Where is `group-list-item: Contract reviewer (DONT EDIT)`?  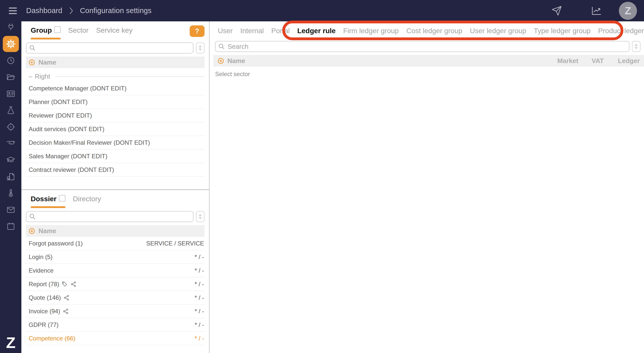
group-list-item: Contract reviewer (DONT EDIT) is located at coordinates (115, 170).